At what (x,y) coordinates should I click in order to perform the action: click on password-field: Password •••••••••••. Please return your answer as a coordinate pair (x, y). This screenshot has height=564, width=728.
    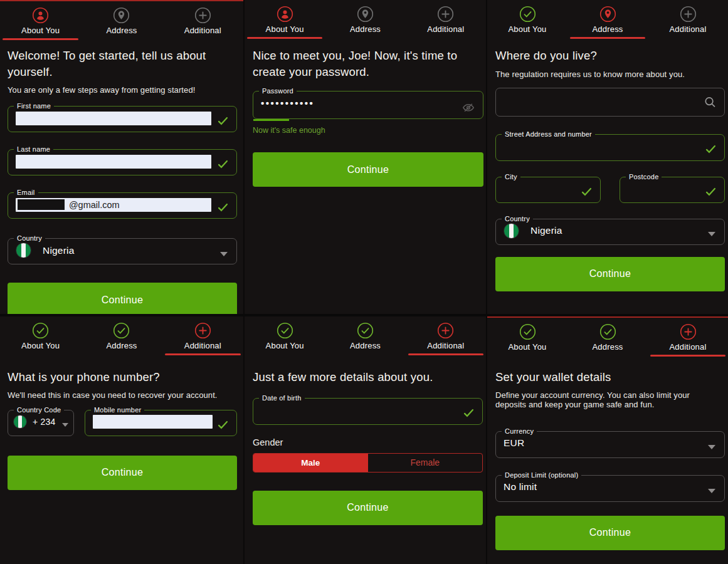
    Looking at the image, I should click on (368, 103).